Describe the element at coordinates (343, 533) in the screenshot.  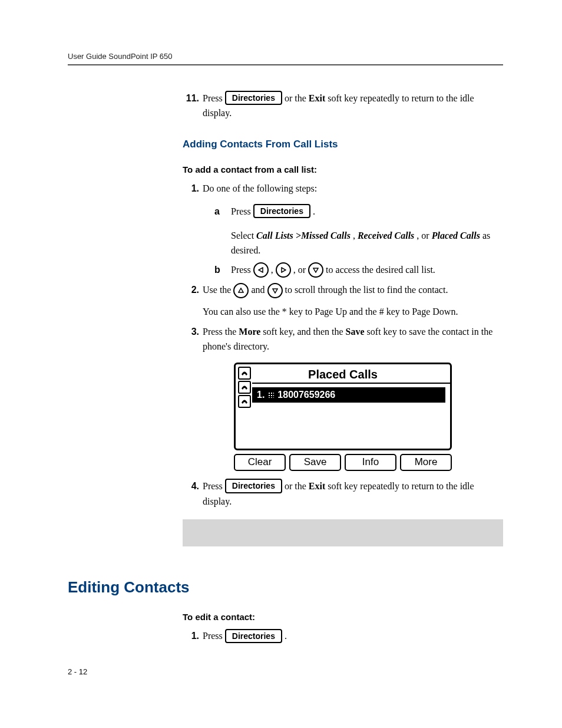
I see `note-placeholder-bar` at that location.